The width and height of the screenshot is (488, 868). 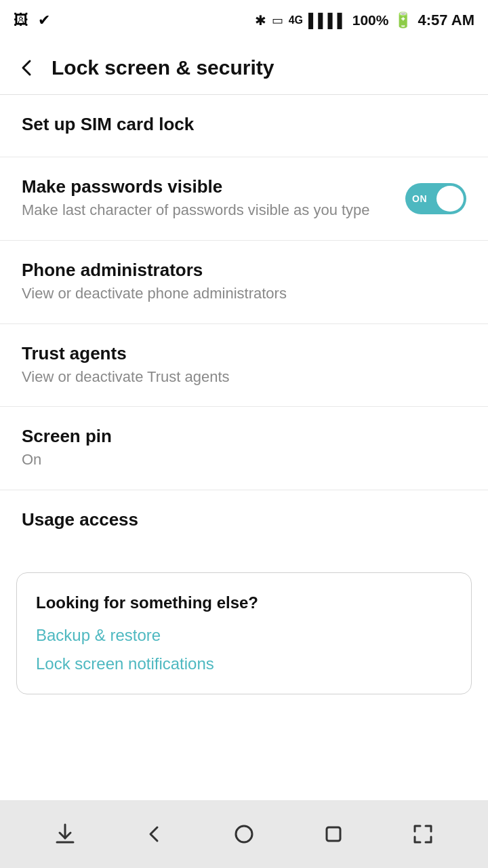 I want to click on make-passwords-visible-title: Make passwords visible, so click(x=214, y=187).